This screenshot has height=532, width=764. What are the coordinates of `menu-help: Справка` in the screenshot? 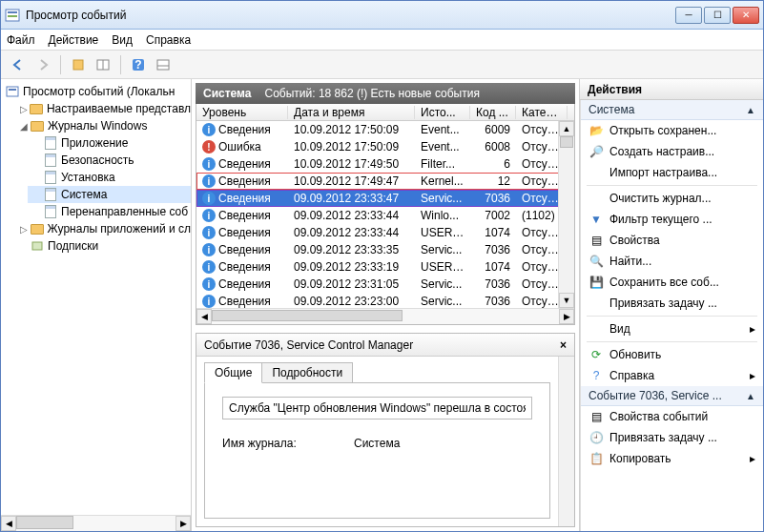 It's located at (168, 40).